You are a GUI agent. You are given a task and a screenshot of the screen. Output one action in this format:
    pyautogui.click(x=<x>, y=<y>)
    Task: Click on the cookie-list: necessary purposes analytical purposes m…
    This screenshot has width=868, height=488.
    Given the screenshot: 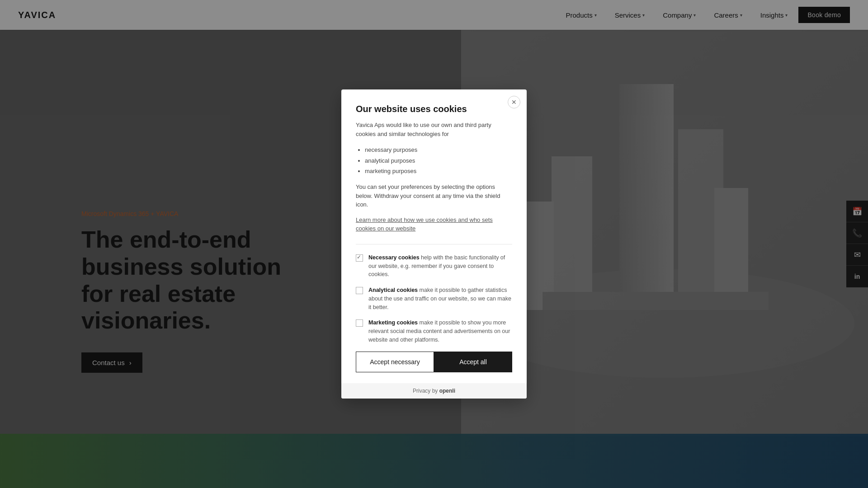 What is the action you would take?
    pyautogui.click(x=439, y=160)
    